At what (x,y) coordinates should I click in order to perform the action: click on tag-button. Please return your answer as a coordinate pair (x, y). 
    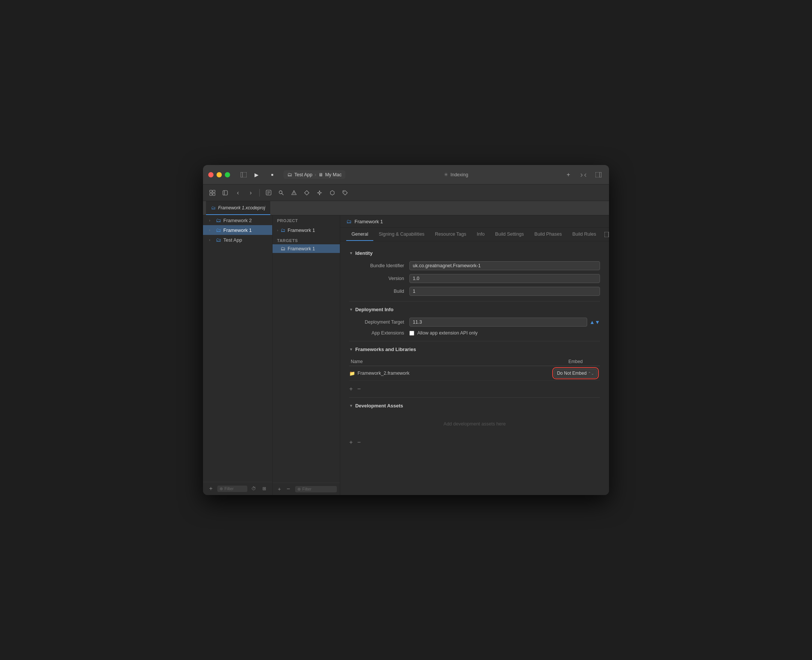
    Looking at the image, I should click on (345, 193).